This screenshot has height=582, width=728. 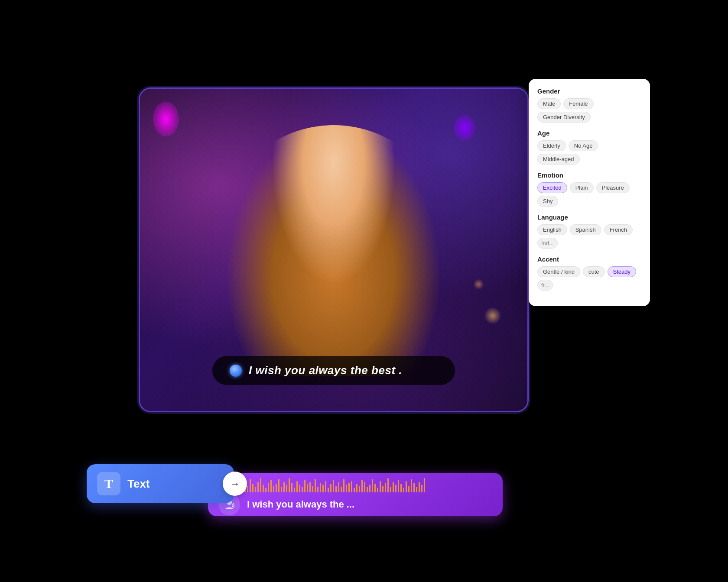 What do you see at coordinates (548, 201) in the screenshot?
I see `emotion-tag-shy: Shy` at bounding box center [548, 201].